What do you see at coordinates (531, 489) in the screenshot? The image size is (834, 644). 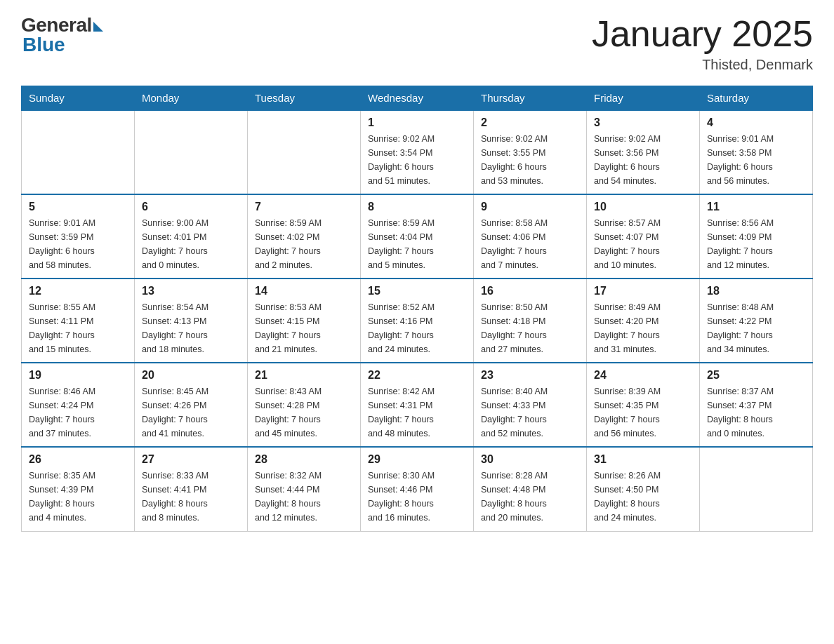 I see `table-row: 30Sunrise: 8:28 AMSunset: 4:48 PMDayligh…` at bounding box center [531, 489].